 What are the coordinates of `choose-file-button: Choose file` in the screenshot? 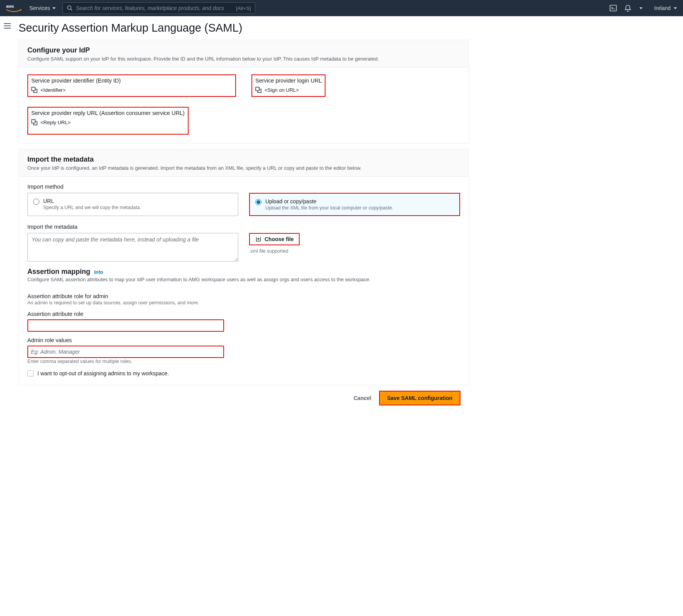 It's located at (275, 239).